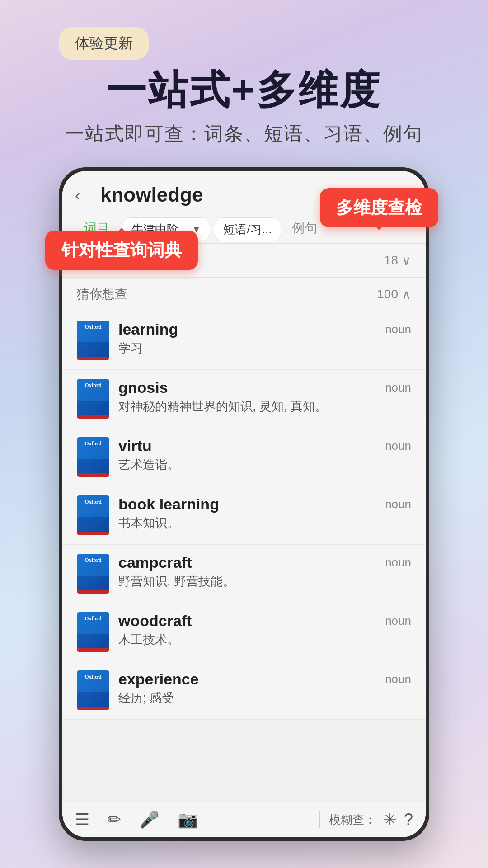 The width and height of the screenshot is (488, 868). What do you see at coordinates (265, 562) in the screenshot?
I see `dict-word-row: campcraft noun` at bounding box center [265, 562].